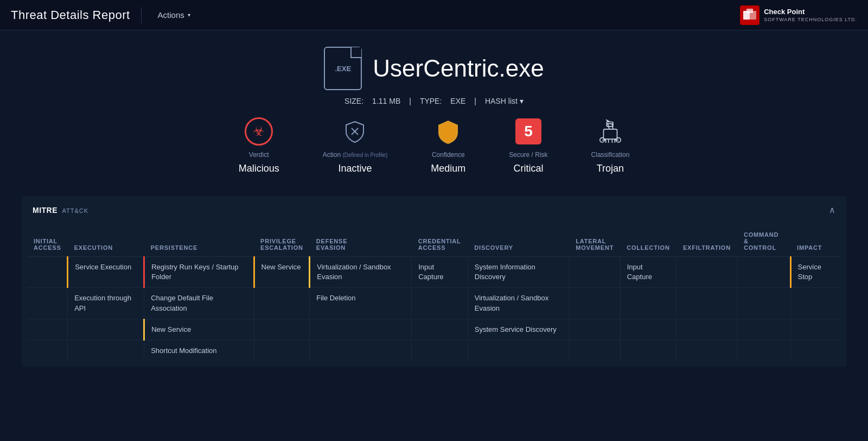 The height and width of the screenshot is (441, 868). I want to click on cell-r3-defense, so click(361, 329).